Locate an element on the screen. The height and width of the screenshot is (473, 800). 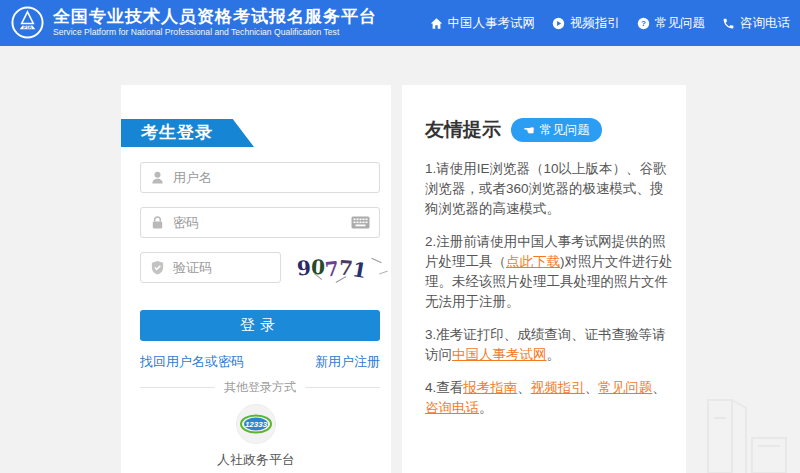
faq-link: 常见问题 is located at coordinates (625, 388).